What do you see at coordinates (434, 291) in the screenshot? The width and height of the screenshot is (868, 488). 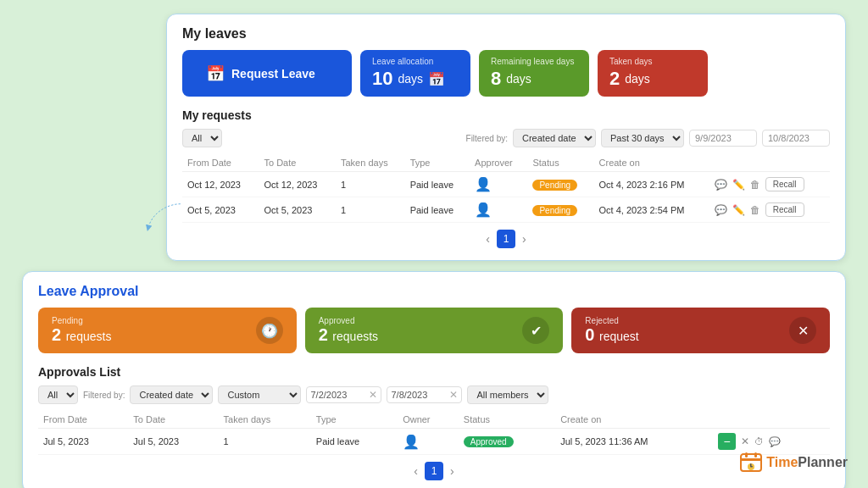 I see `leave-approval-title: Leave Approval` at bounding box center [434, 291].